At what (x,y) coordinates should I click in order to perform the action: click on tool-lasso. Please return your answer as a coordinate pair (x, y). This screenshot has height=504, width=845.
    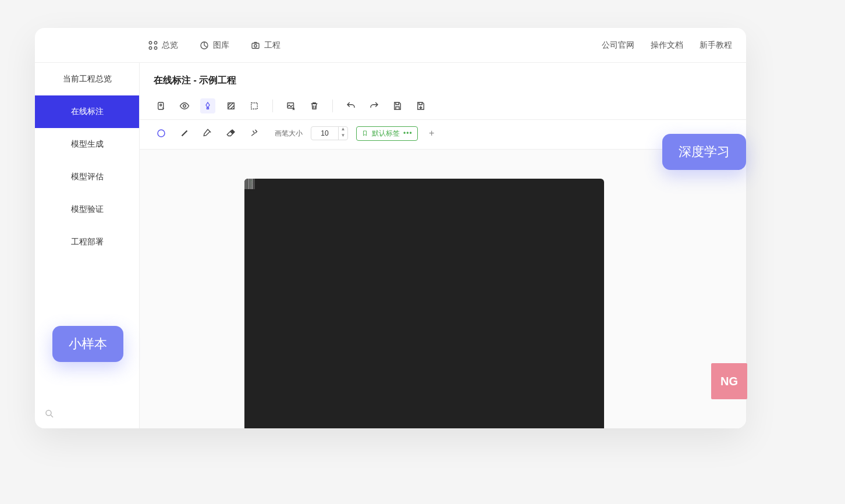
    Looking at the image, I should click on (254, 133).